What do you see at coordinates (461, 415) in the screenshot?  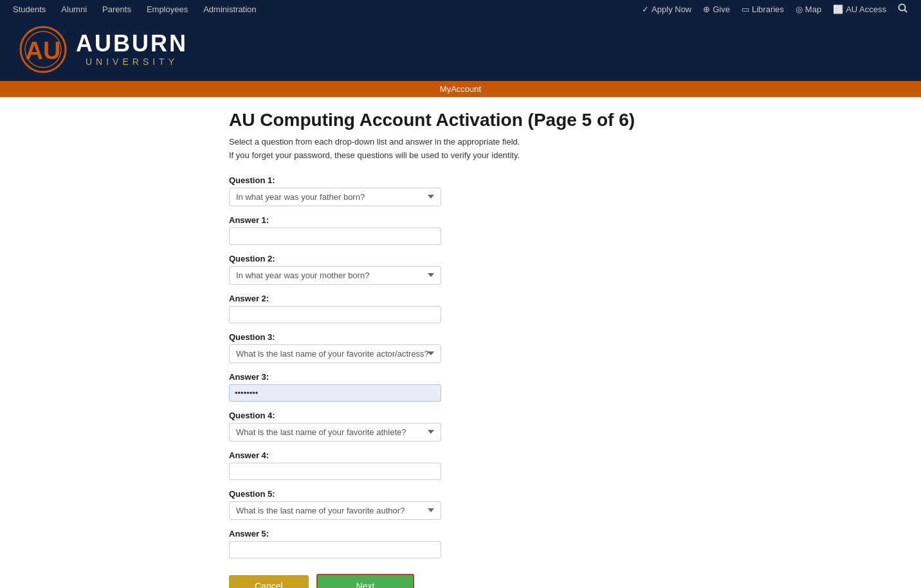 I see `question4-label: Question 4:` at bounding box center [461, 415].